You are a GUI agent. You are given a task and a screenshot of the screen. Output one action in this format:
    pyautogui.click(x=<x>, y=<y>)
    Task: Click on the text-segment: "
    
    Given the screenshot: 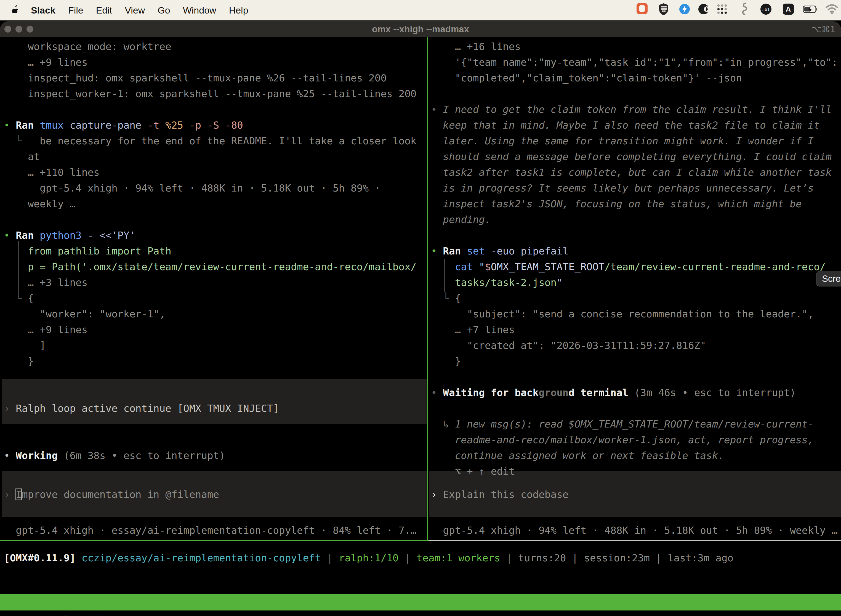 What is the action you would take?
    pyautogui.click(x=560, y=283)
    